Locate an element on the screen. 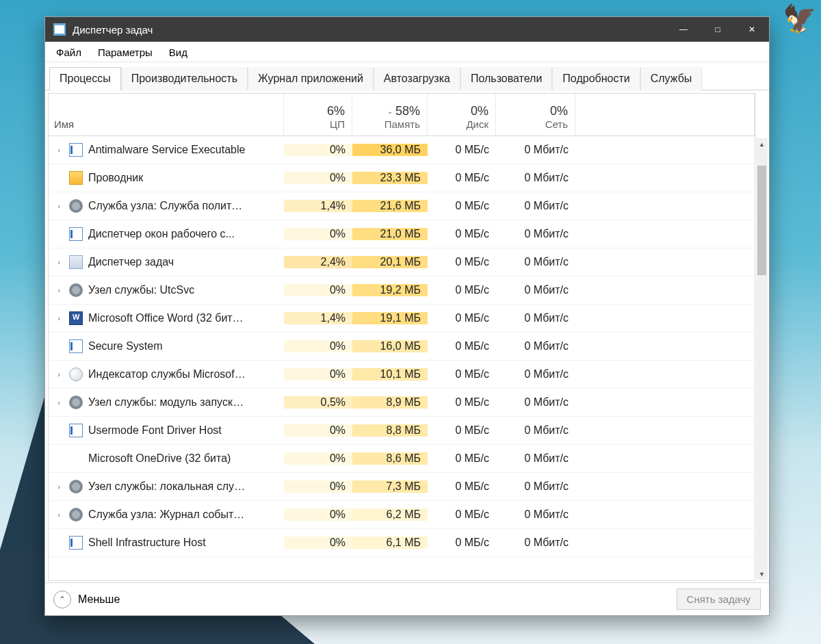 The height and width of the screenshot is (644, 821). chevron-up-icon: ⌃ is located at coordinates (62, 600).